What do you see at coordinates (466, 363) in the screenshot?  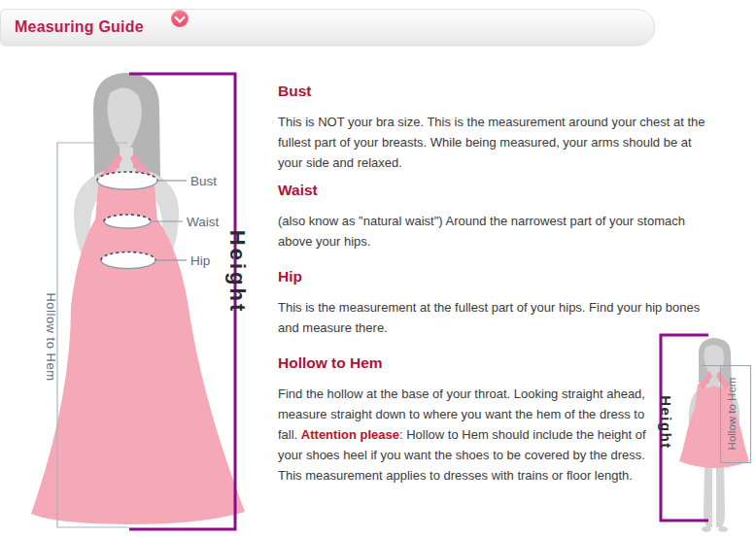 I see `section-hollow-heading: Hollow to Hem` at bounding box center [466, 363].